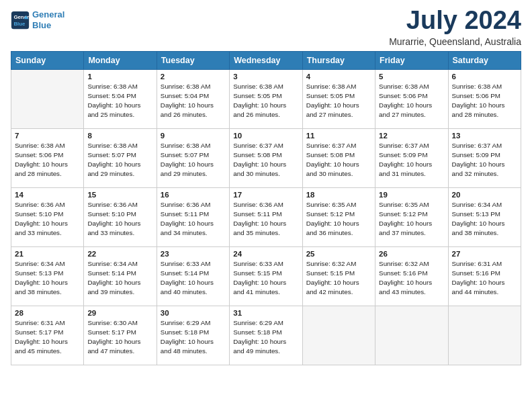  What do you see at coordinates (266, 27) in the screenshot?
I see `header: General Blue General Blue July 2024 Mura…` at bounding box center [266, 27].